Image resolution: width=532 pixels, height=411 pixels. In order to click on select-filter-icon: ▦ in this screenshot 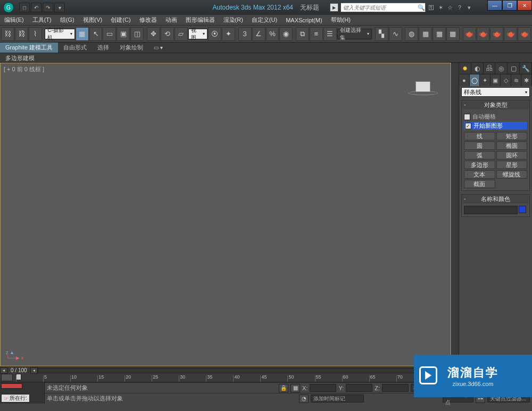, I will do `click(82, 34)`.